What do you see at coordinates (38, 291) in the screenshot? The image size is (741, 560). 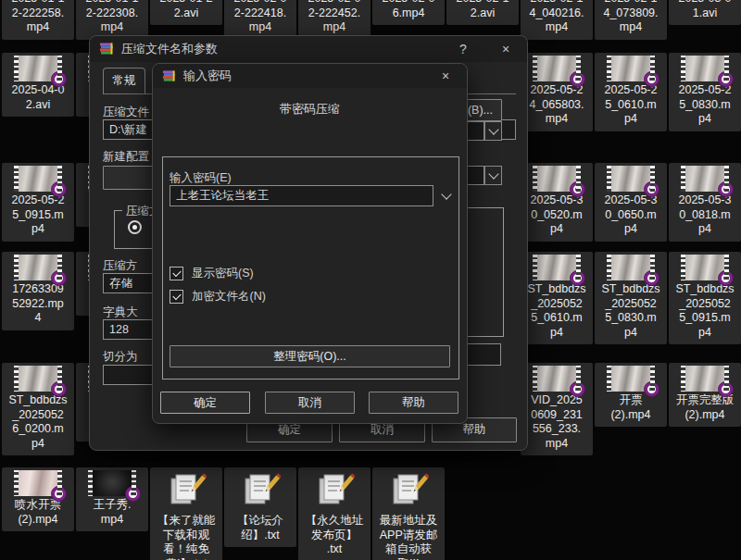 I see `file-tile: 17263309 52922.mp 4` at bounding box center [38, 291].